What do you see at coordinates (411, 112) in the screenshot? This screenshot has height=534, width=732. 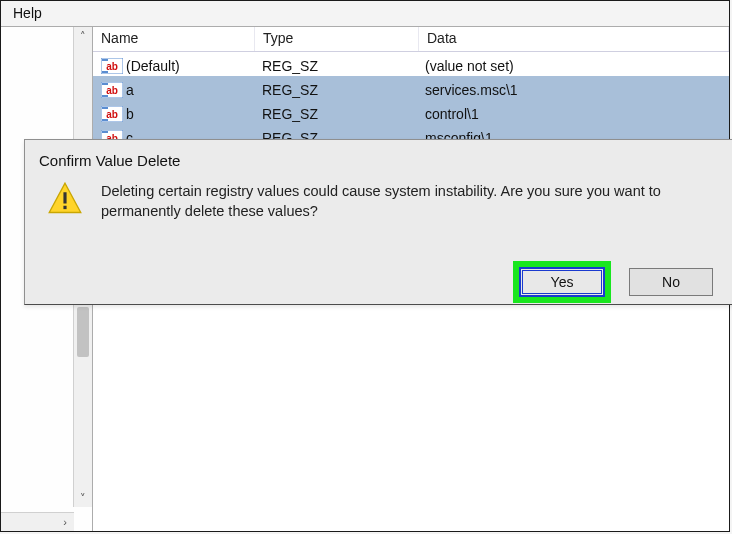 I see `table-row: abbREG_SZcontrol\1` at bounding box center [411, 112].